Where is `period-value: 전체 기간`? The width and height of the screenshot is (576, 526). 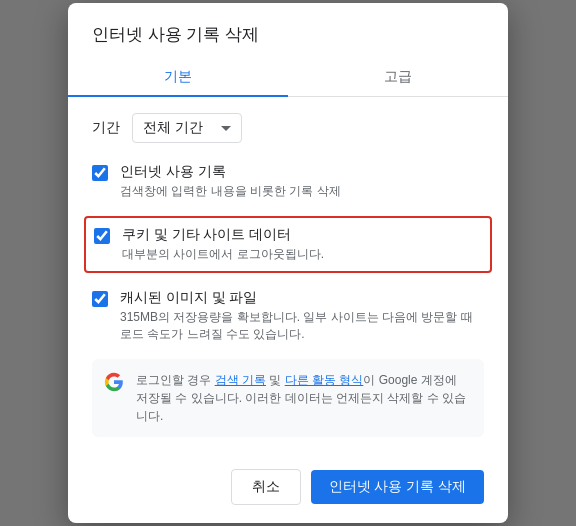
period-value: 전체 기간 is located at coordinates (173, 128).